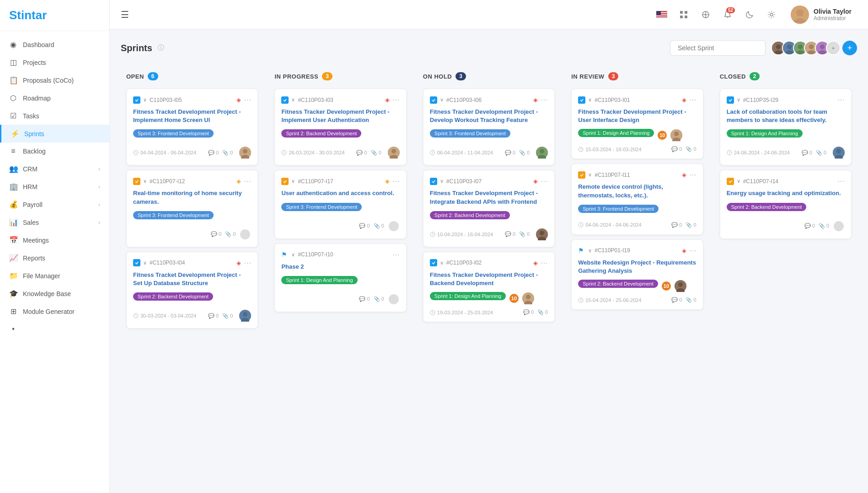  Describe the element at coordinates (55, 80) in the screenshot. I see `sidebar-item-proposals: 📋 Proposals (CoCo)` at that location.